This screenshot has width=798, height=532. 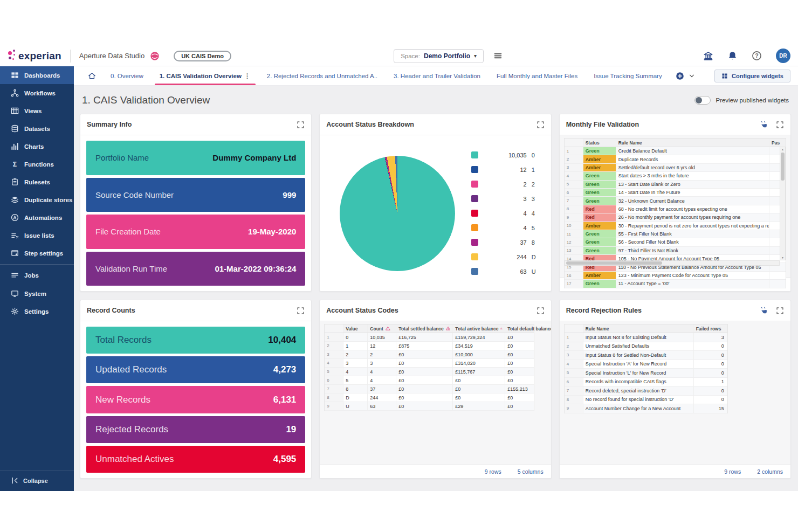 What do you see at coordinates (127, 75) in the screenshot?
I see `dashboard-tab: 0. Overview ⋮` at bounding box center [127, 75].